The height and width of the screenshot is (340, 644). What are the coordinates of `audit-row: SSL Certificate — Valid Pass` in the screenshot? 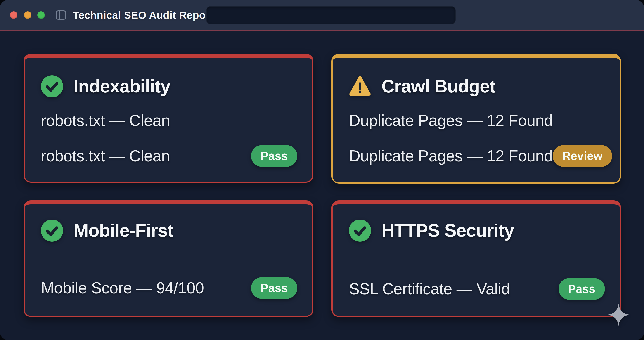 It's located at (477, 289).